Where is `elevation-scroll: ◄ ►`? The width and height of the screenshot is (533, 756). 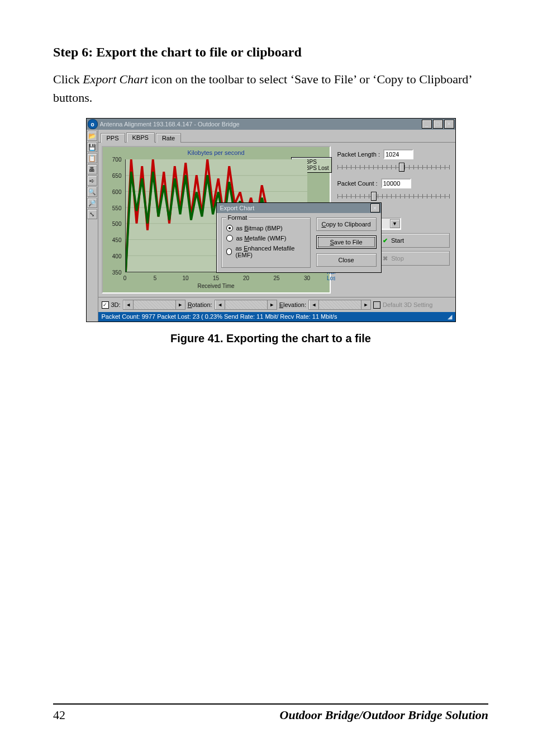 elevation-scroll: ◄ ► is located at coordinates (340, 305).